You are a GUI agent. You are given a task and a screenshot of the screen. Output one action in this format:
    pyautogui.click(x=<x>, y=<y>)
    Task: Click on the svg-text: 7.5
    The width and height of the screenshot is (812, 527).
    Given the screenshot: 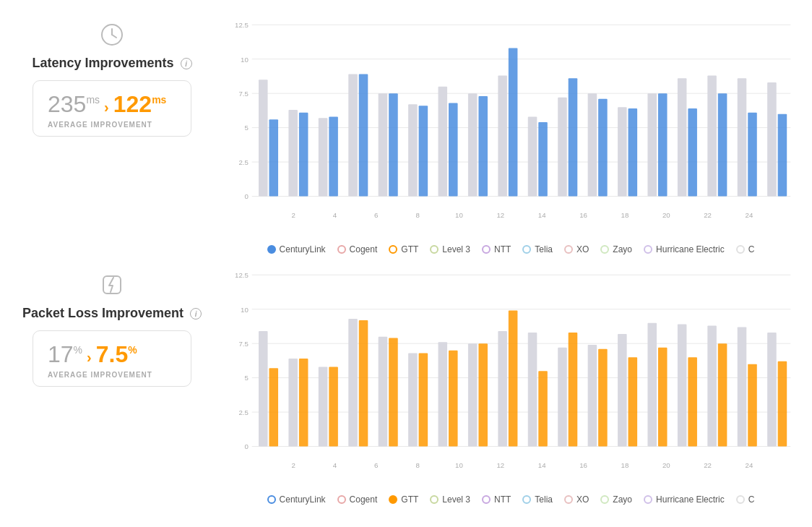 What is the action you would take?
    pyautogui.click(x=243, y=94)
    